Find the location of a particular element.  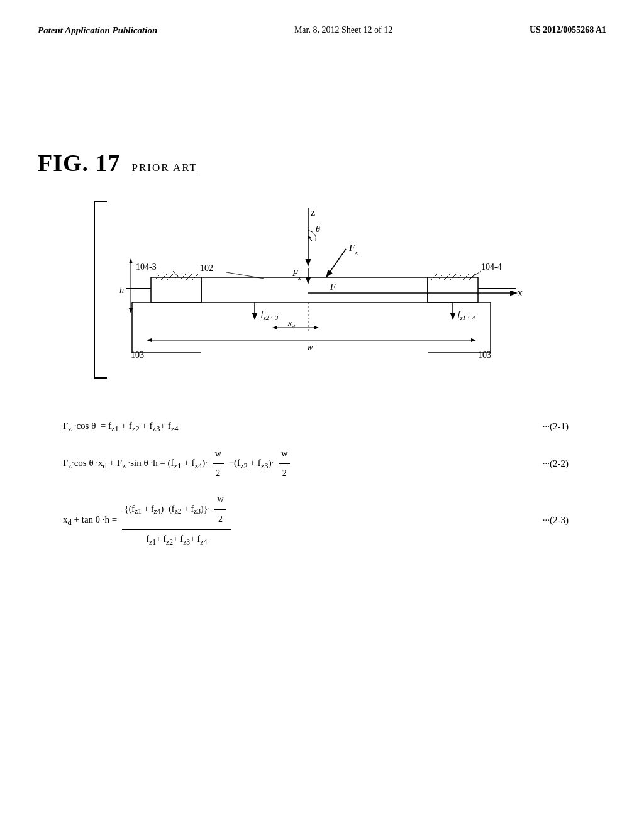

eq3-inner-fraction: w 2 is located at coordinates (220, 509).